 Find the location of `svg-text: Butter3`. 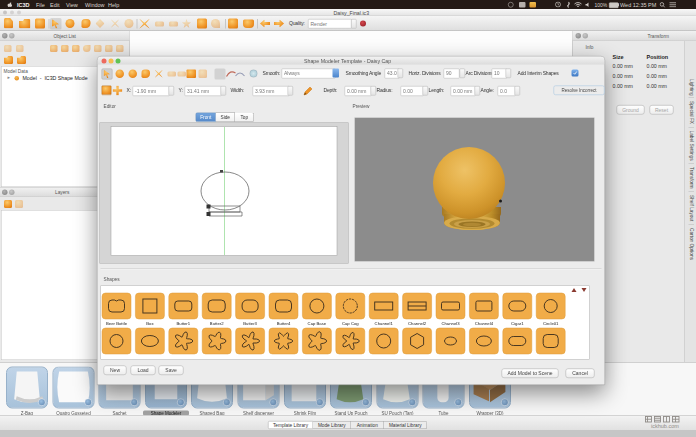

svg-text: Butter3 is located at coordinates (250, 324).